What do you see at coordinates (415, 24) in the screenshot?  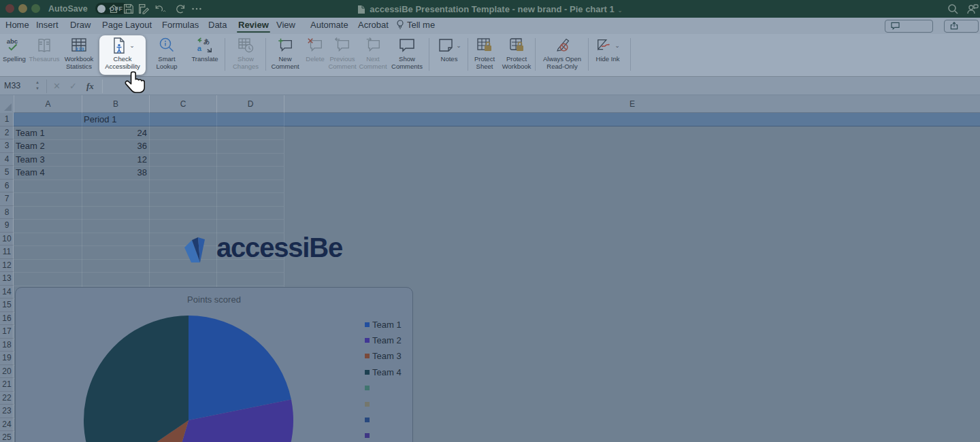 I see `tell-me-item: Tell me` at bounding box center [415, 24].